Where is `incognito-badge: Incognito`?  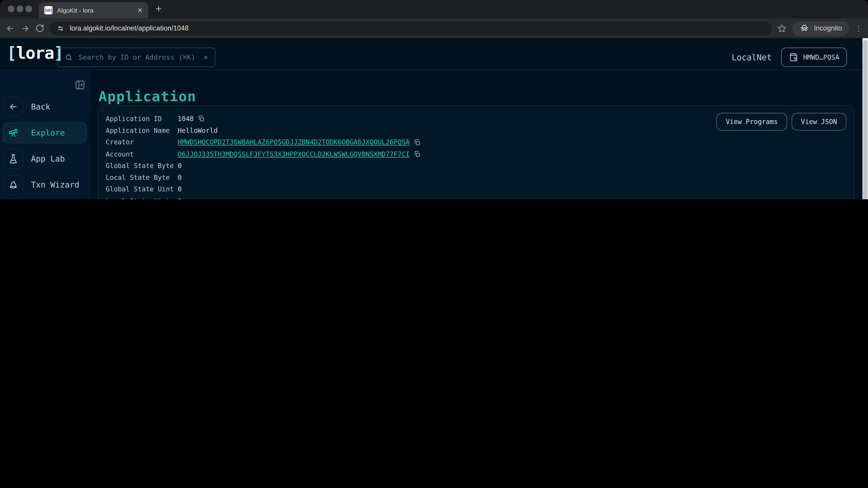 incognito-badge: Incognito is located at coordinates (821, 28).